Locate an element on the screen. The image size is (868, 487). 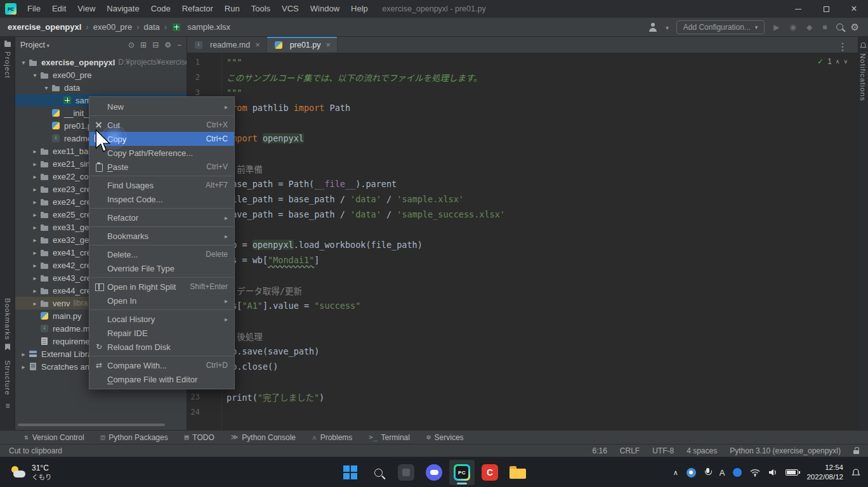
expand-all-icon: ⊞ is located at coordinates (143, 45).